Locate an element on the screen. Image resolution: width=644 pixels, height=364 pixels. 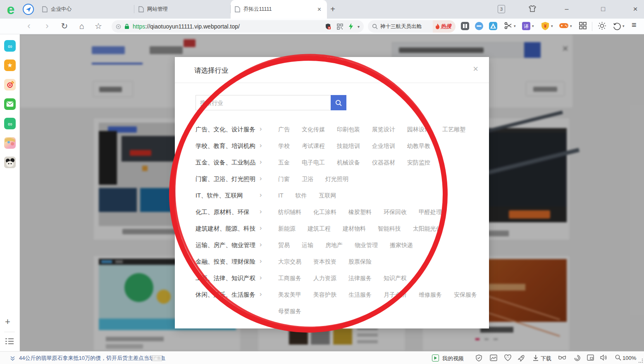
home-icon: ⌂ is located at coordinates (82, 26).